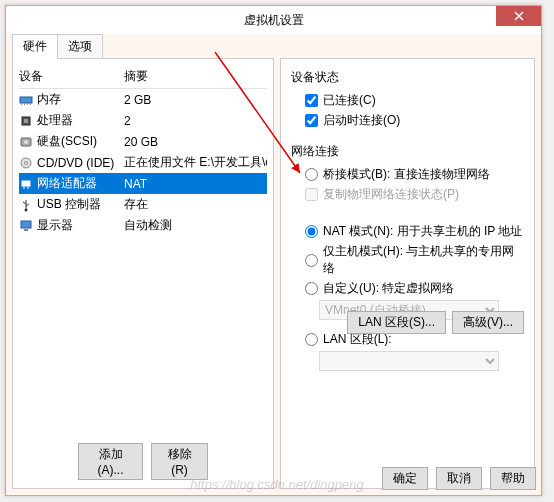 Image resolution: width=554 pixels, height=502 pixels. What do you see at coordinates (26, 184) in the screenshot?
I see `network-icon` at bounding box center [26, 184].